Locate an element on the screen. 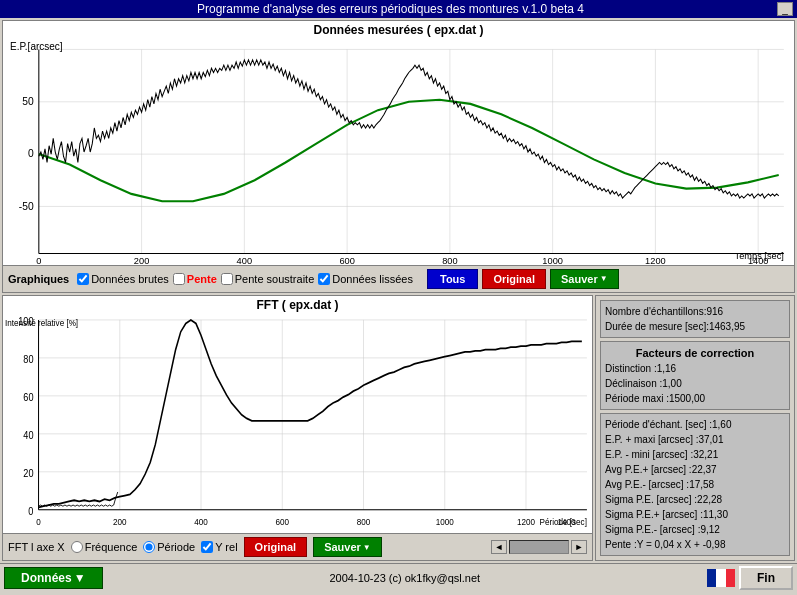 Image resolution: width=797 pixels, height=595 pixels. ep-mini-text: E.P. - mini [arcsec] :32,21 is located at coordinates (695, 454).